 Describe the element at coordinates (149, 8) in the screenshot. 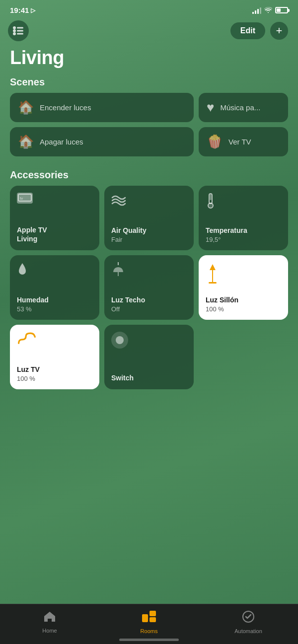

I see `status-bar: 19:41 ▷` at that location.